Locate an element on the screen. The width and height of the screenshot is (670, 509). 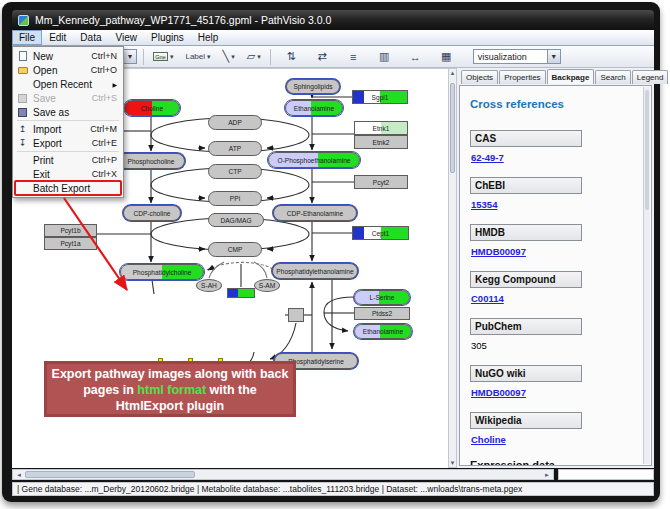
tab-search: Search is located at coordinates (612, 77).